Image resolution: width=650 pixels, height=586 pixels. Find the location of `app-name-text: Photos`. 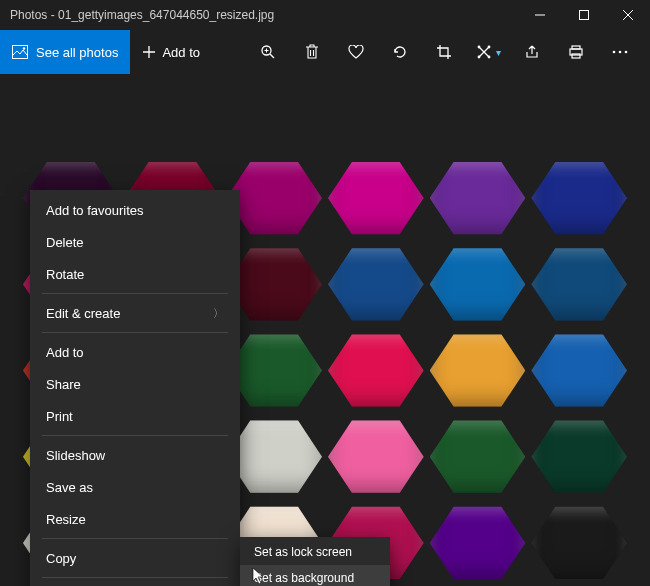

app-name-text: Photos is located at coordinates (28, 15).